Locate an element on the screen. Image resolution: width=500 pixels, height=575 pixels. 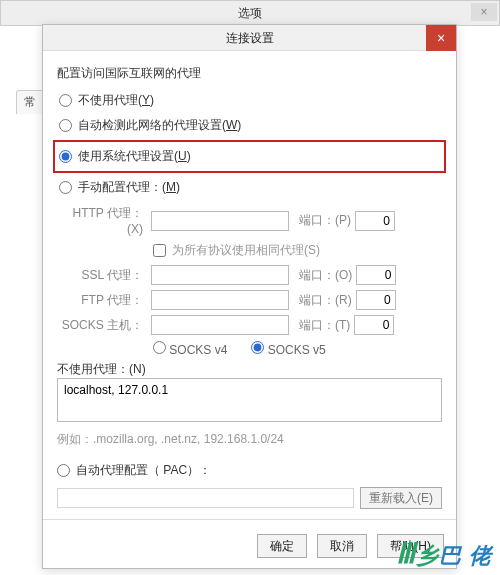
same-proxy-checkbox-row: 为所有协议使用相同代理(S) is located at coordinates (298, 250).